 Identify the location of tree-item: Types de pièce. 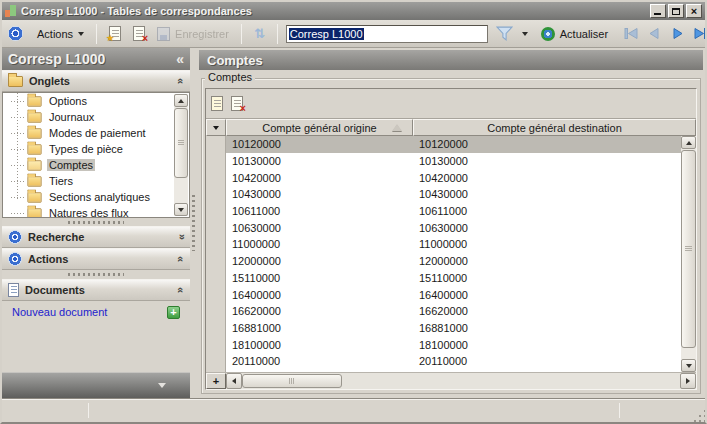
(96, 149).